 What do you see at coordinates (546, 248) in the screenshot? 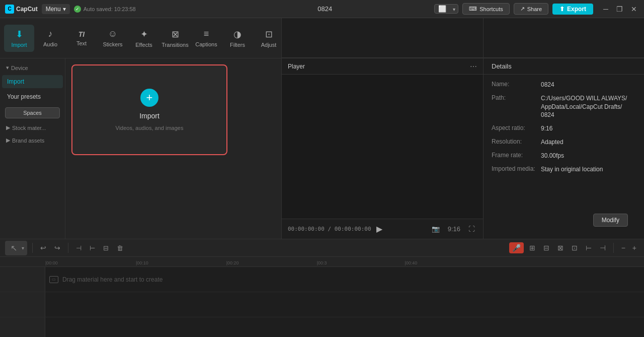
I see `link-button-2: ⊟` at bounding box center [546, 248].